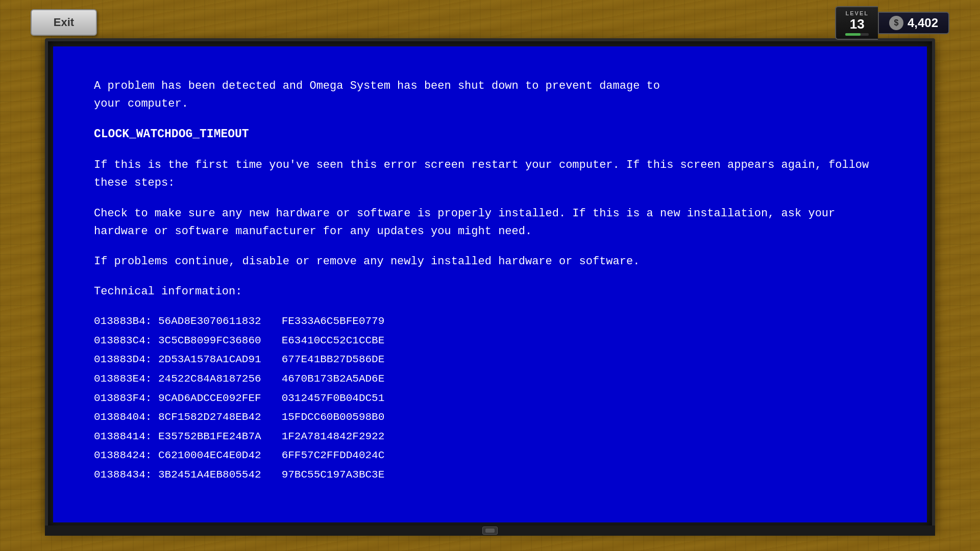 Image resolution: width=980 pixels, height=551 pixels. I want to click on tech-val2: E63410CC52C1CCBE, so click(333, 341).